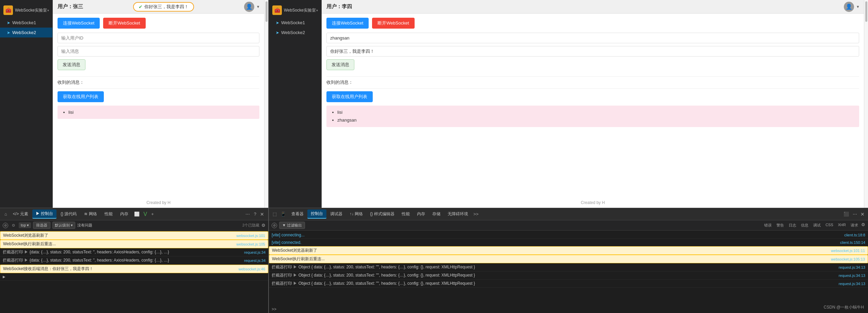 This screenshot has height=313, width=868. Describe the element at coordinates (69, 214) in the screenshot. I see `left-tab-sources: {} 源代码` at that location.